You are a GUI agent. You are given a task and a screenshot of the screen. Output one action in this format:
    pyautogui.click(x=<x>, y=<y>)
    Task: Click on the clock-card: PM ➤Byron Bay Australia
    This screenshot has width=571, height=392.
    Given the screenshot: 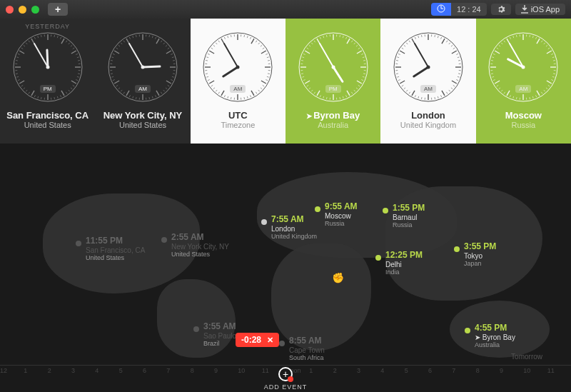 What is the action you would take?
    pyautogui.click(x=333, y=81)
    